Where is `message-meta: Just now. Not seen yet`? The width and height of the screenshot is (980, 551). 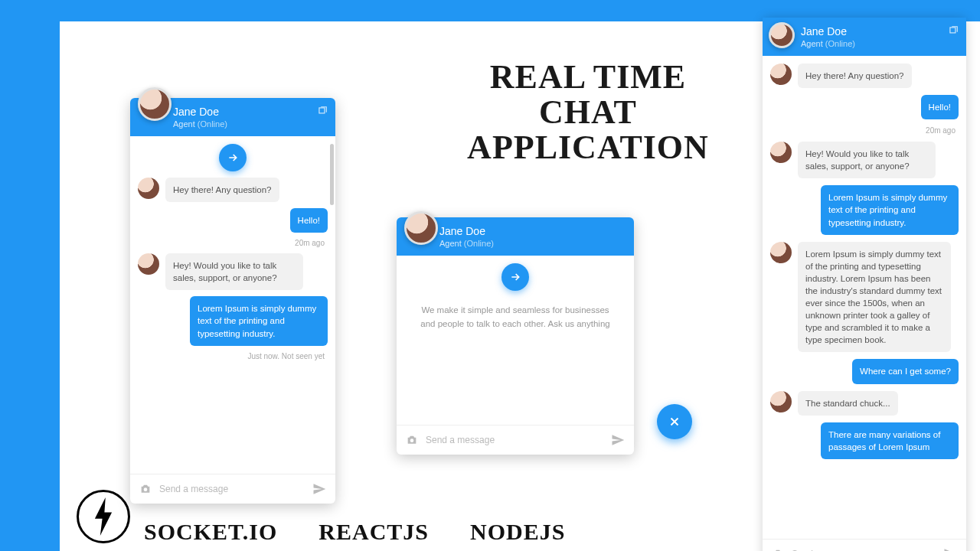
message-meta: Just now. Not seen yet is located at coordinates (233, 357).